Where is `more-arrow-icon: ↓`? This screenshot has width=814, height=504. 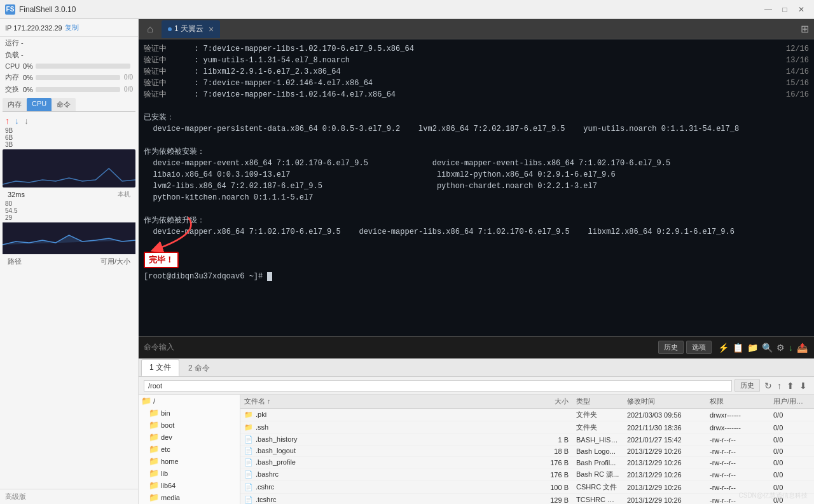 more-arrow-icon: ↓ is located at coordinates (27, 121).